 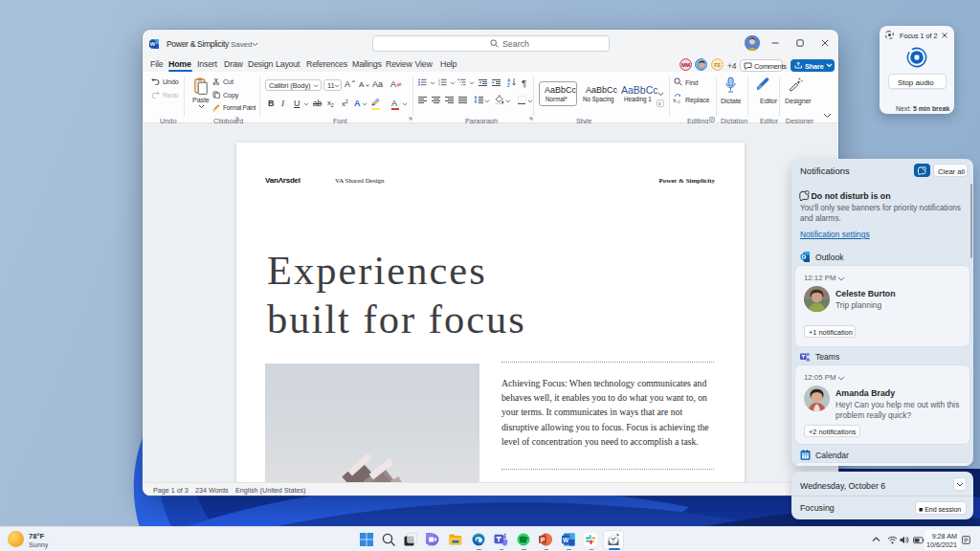 I want to click on svg-text: Aa, so click(x=377, y=84).